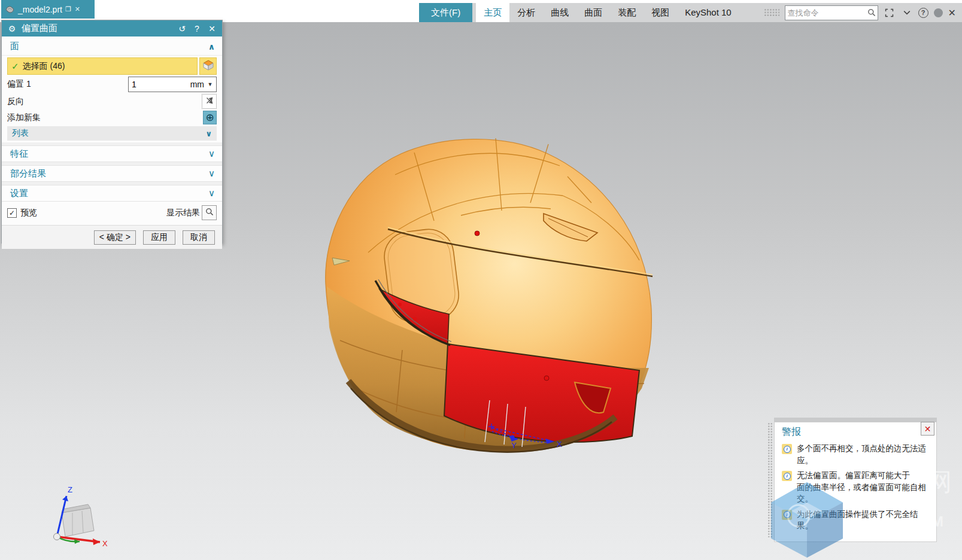 The width and height of the screenshot is (962, 560). What do you see at coordinates (198, 84) in the screenshot?
I see `offset-unit: mm` at bounding box center [198, 84].